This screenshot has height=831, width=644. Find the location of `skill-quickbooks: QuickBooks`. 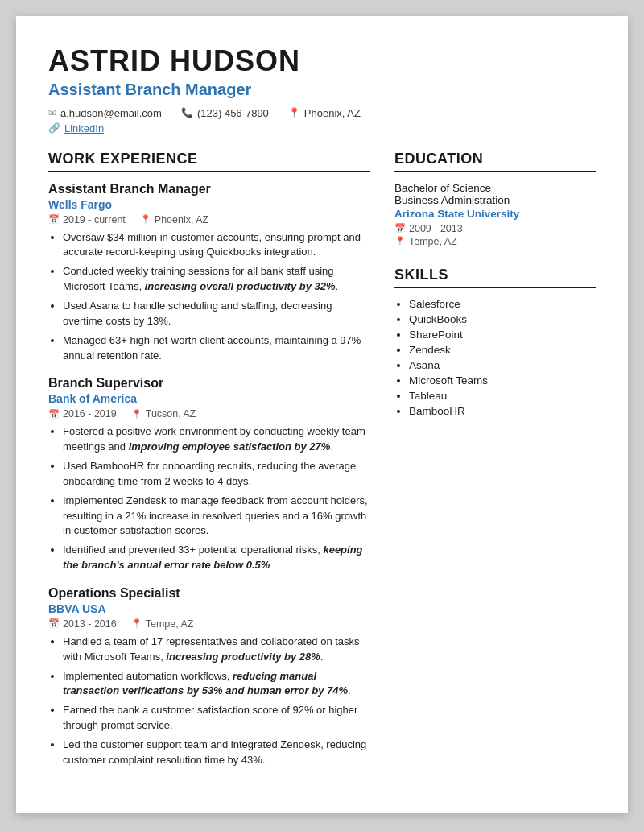

skill-quickbooks: QuickBooks is located at coordinates (502, 319).